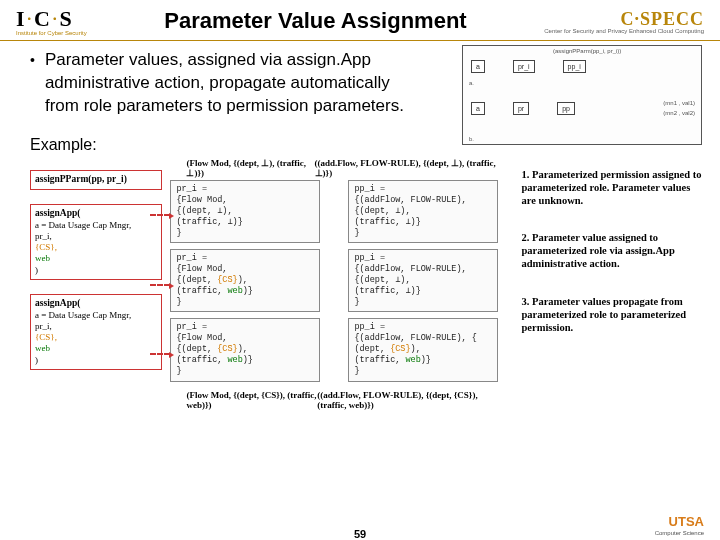  Describe the element at coordinates (96, 332) in the screenshot. I see `assign-app-block-2: assignApp( a = Data Usage Cap Mngr, pr_i…` at that location.